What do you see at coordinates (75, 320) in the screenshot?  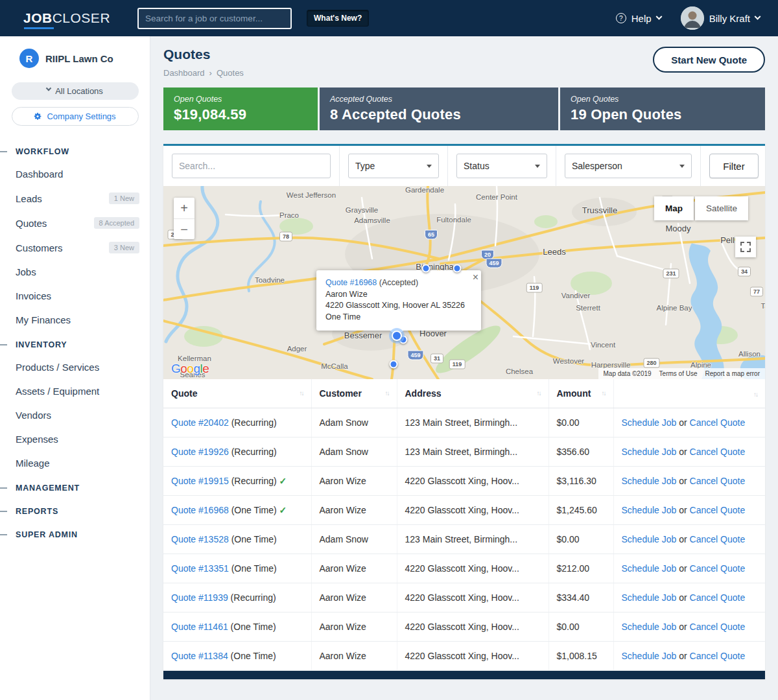 I see `sidebar-item-my-finances: My Finances` at bounding box center [75, 320].